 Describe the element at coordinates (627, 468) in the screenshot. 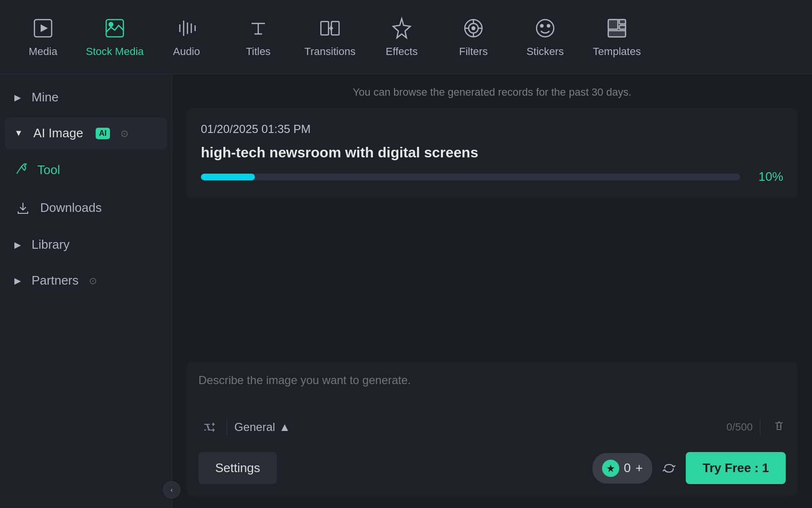

I see `credit-count: 0` at that location.